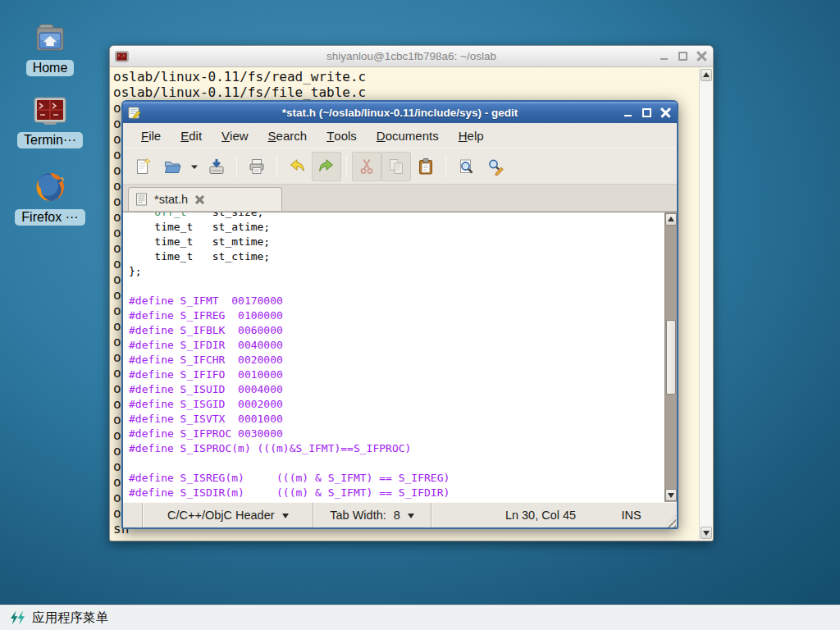 Image resolution: width=840 pixels, height=630 pixels. I want to click on code-line: #define S_ISGID 0002000, so click(397, 404).